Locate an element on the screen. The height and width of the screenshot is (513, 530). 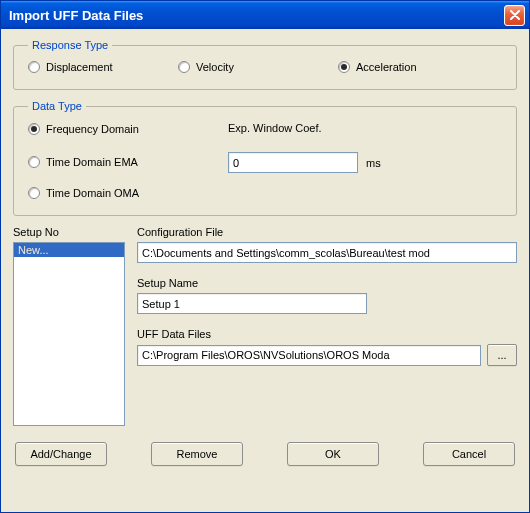
window-title: Import UFF Data Files is located at coordinates (256, 16).